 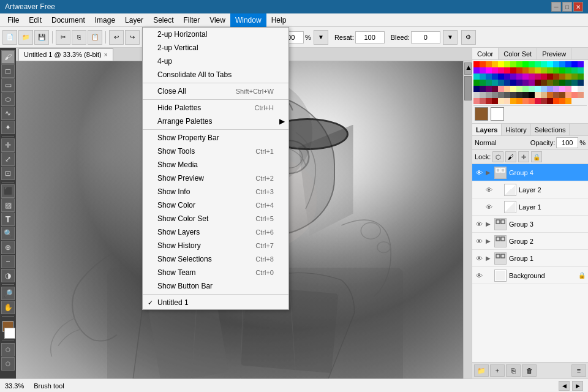 What do you see at coordinates (279, 20) in the screenshot?
I see `menu-help: Help` at bounding box center [279, 20].